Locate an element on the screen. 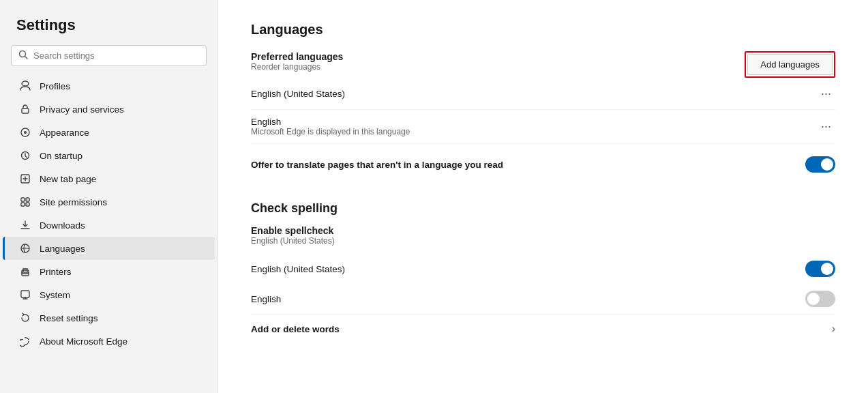 This screenshot has height=393, width=868. spellcheck-toggle-english-us is located at coordinates (820, 269).